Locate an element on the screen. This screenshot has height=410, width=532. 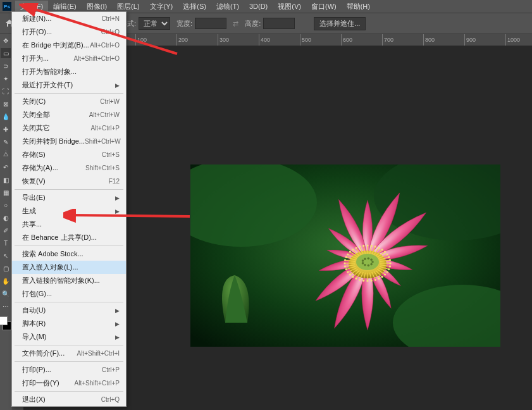
menu-item: 打开(O)...Ctrl+O is located at coordinates (69, 32).